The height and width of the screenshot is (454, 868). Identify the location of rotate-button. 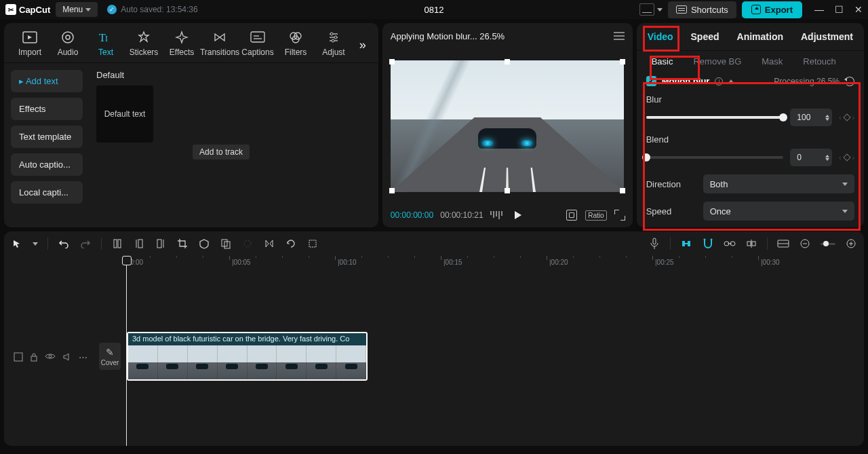
(291, 244).